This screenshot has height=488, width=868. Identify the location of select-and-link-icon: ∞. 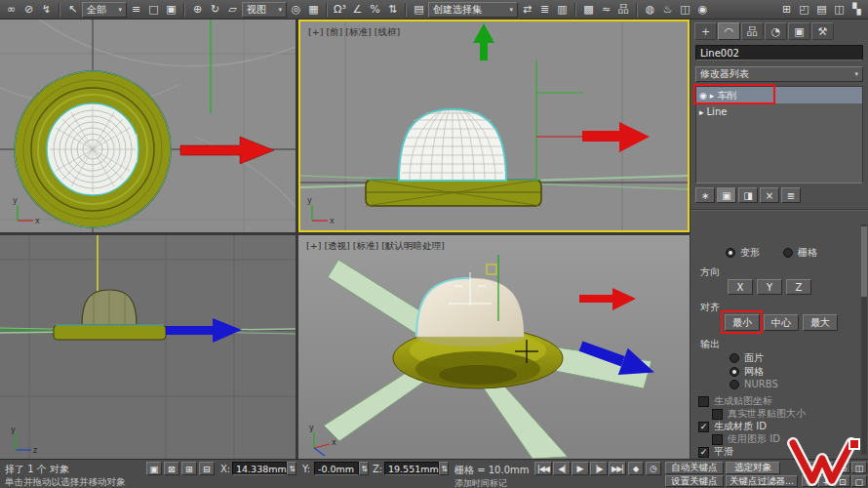
(12, 10).